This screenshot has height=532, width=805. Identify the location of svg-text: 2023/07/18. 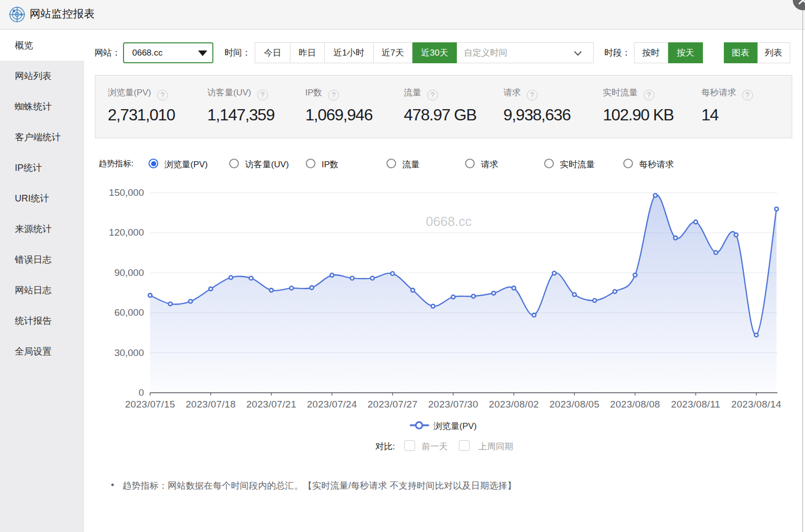
(211, 404).